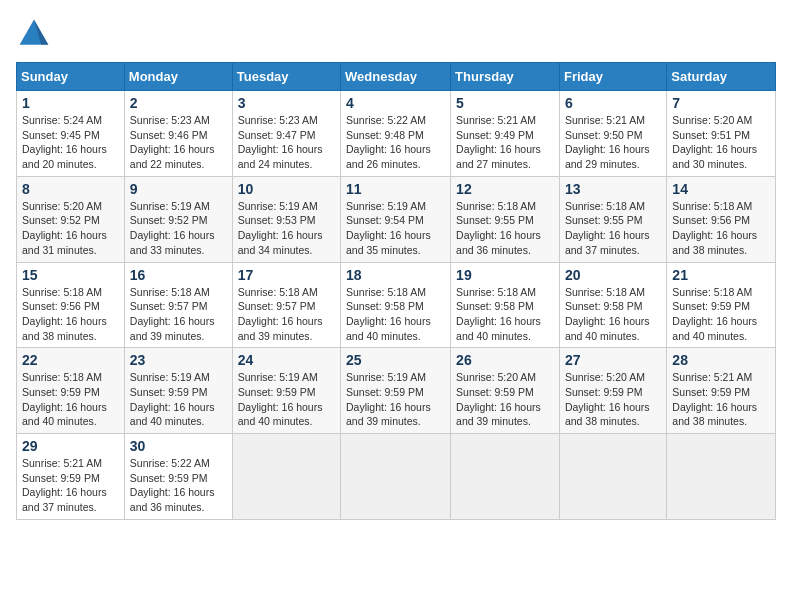 This screenshot has height=612, width=792. I want to click on day-number: 9, so click(178, 189).